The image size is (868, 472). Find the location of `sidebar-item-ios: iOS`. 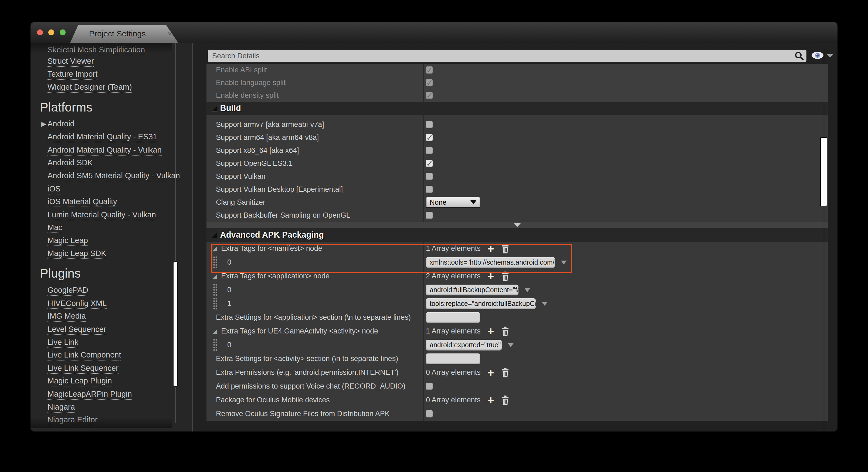

sidebar-item-ios: iOS is located at coordinates (54, 189).